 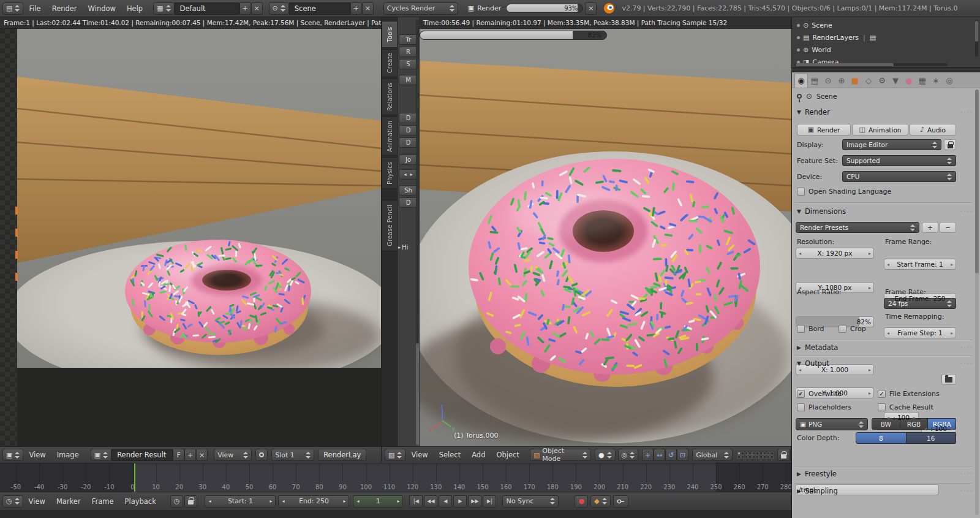 What do you see at coordinates (65, 9) in the screenshot?
I see `menu-render: Render` at bounding box center [65, 9].